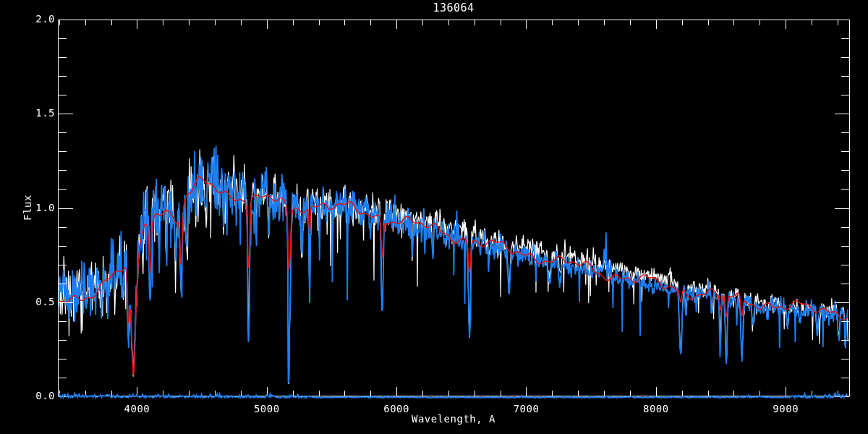 The image size is (868, 434). Describe the element at coordinates (526, 409) in the screenshot. I see `x-tick-label: 7000` at that location.